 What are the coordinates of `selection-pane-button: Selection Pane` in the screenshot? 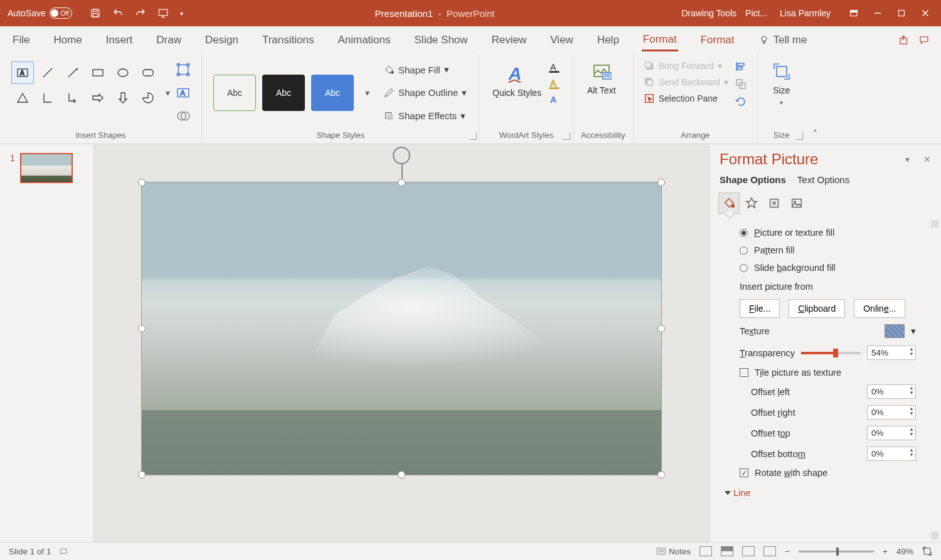 It's located at (686, 98).